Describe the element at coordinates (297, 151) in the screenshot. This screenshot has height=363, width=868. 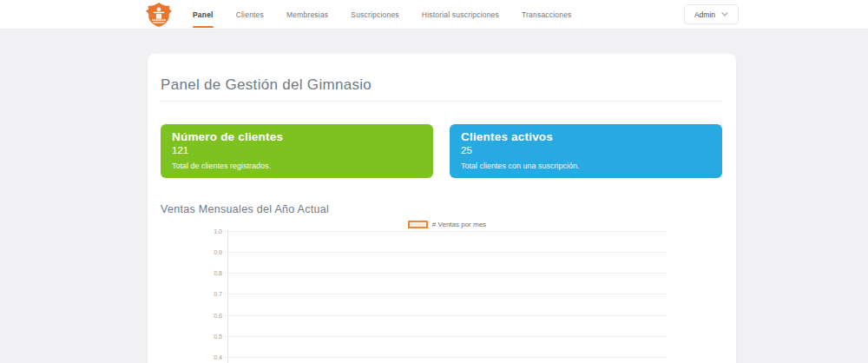
I see `stat-card-clientes: Número de clientes 121 Total de clientes…` at that location.